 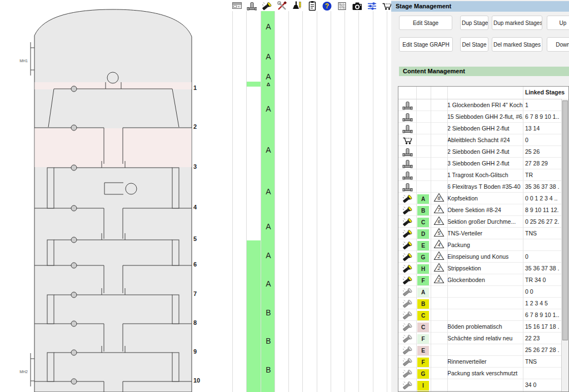 What do you see at coordinates (297, 6) in the screenshot?
I see `plunger-icon` at bounding box center [297, 6].